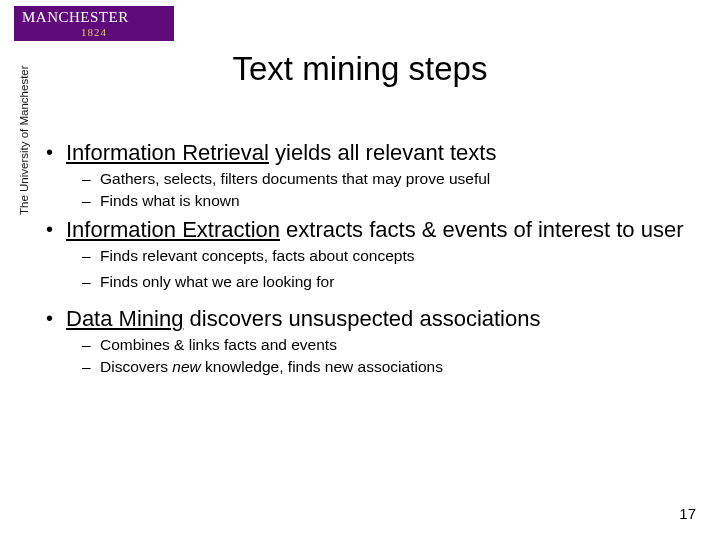 The width and height of the screenshot is (720, 540). Describe the element at coordinates (168, 152) in the screenshot. I see `bullet-ir-lead: Information Retrieval` at that location.